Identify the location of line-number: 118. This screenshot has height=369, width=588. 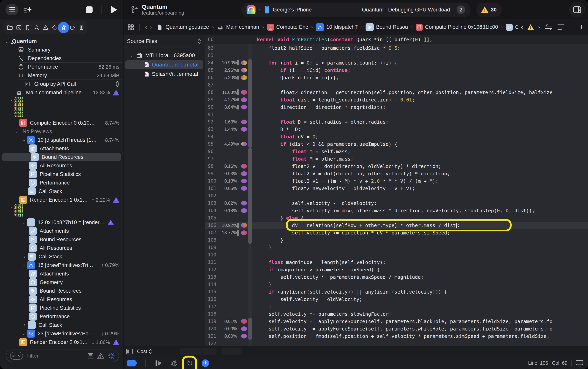
(211, 314).